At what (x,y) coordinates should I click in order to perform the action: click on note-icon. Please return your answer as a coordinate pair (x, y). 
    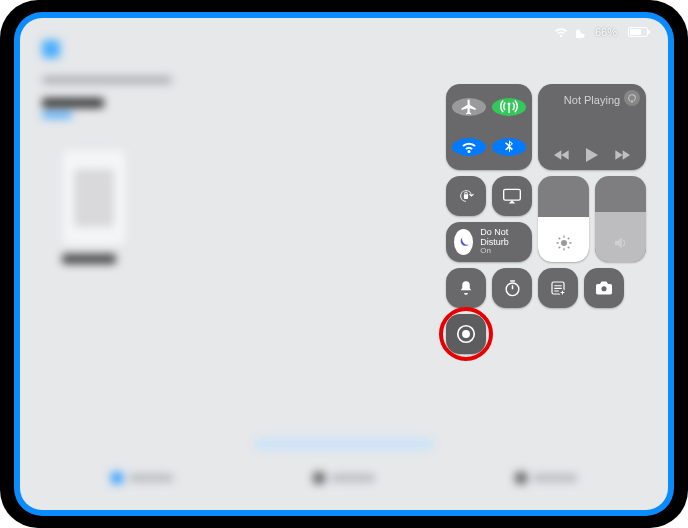
    Looking at the image, I should click on (558, 288).